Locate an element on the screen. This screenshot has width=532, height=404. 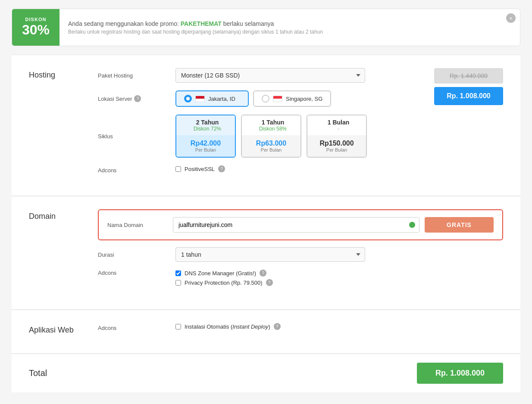
privacy-addon-row: Privacy Protection (Rp. 79.500) ? is located at coordinates (224, 283).